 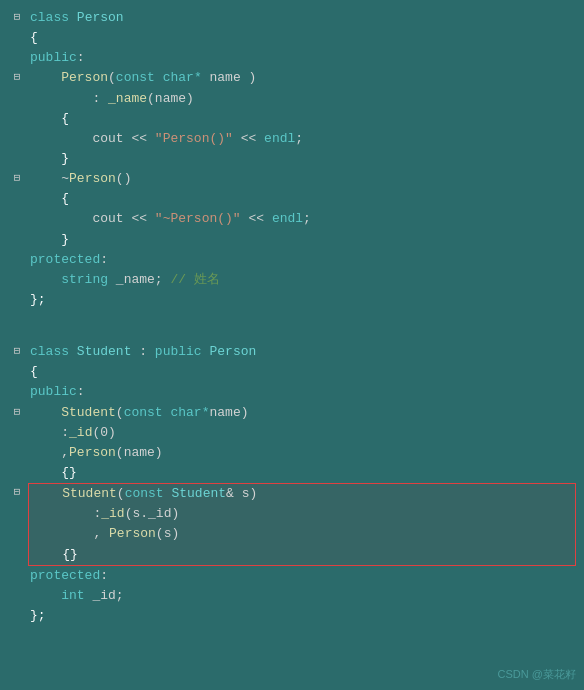 I want to click on code-content: : _name(name), so click(x=301, y=99).